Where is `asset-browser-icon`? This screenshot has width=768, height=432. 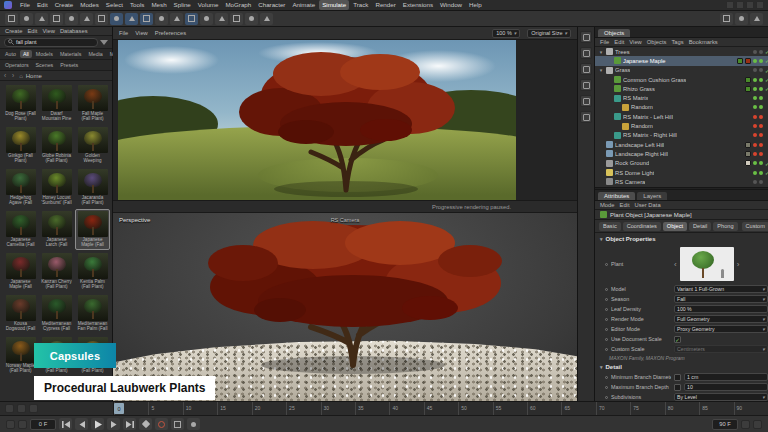 asset-browser-icon is located at coordinates (586, 37).